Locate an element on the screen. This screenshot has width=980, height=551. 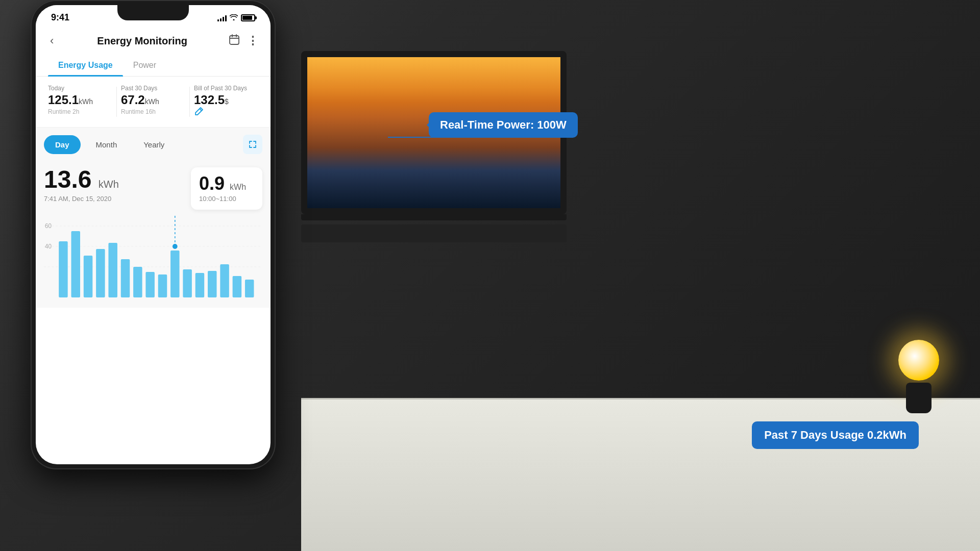
stat-past30-sub: Runtime 16h is located at coordinates (153, 112).